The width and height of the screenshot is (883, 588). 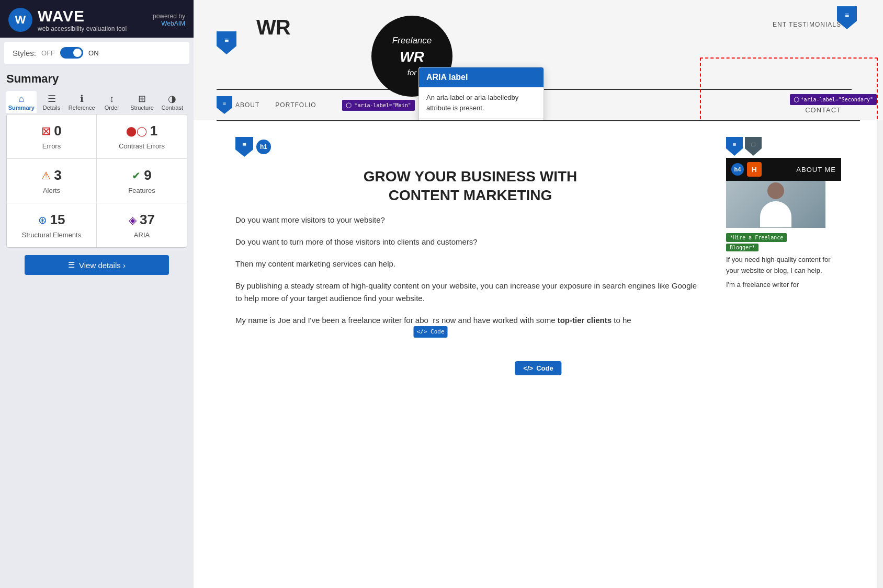 What do you see at coordinates (82, 99) in the screenshot?
I see `info-icon: ℹ` at bounding box center [82, 99].